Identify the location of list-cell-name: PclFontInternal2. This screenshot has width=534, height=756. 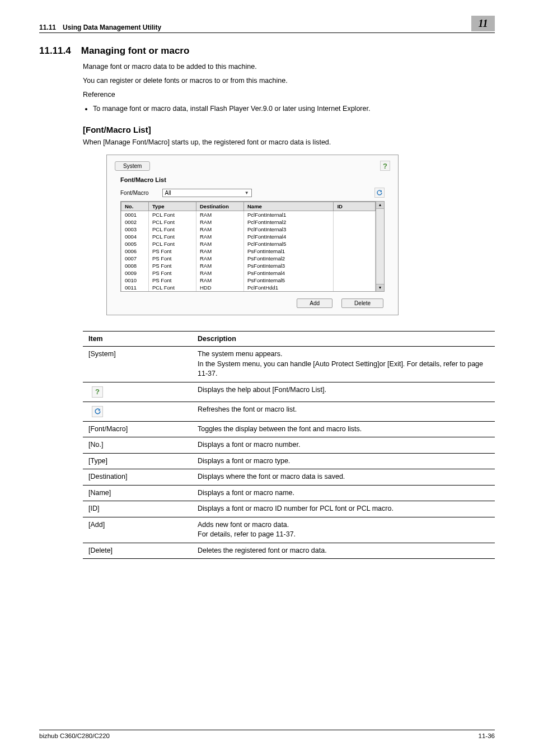
(289, 222).